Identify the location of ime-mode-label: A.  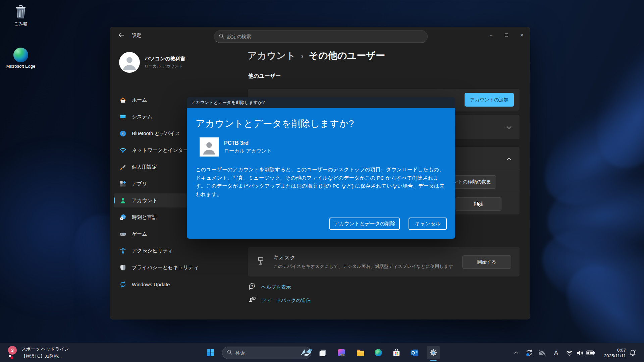
(556, 353).